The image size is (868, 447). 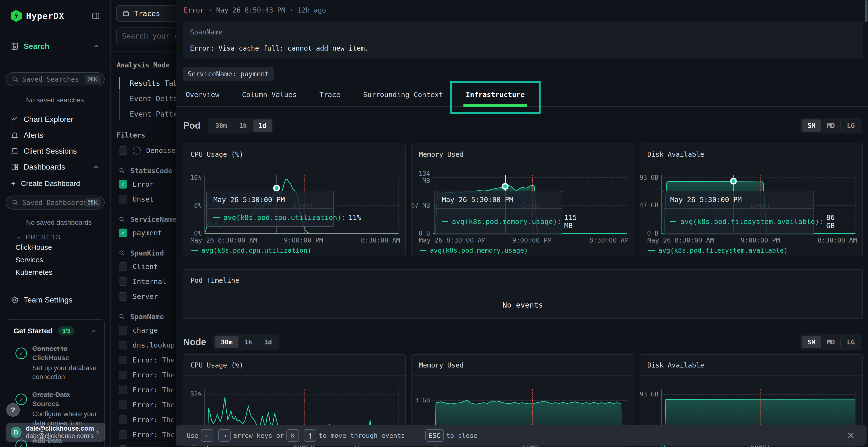 I want to click on sidebar-item-team-settings: Team Settings, so click(x=55, y=300).